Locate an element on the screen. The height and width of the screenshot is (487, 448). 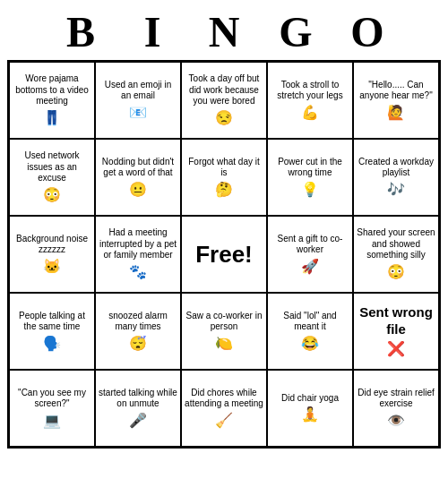
cell-emoji-1: 📧 is located at coordinates (138, 113).